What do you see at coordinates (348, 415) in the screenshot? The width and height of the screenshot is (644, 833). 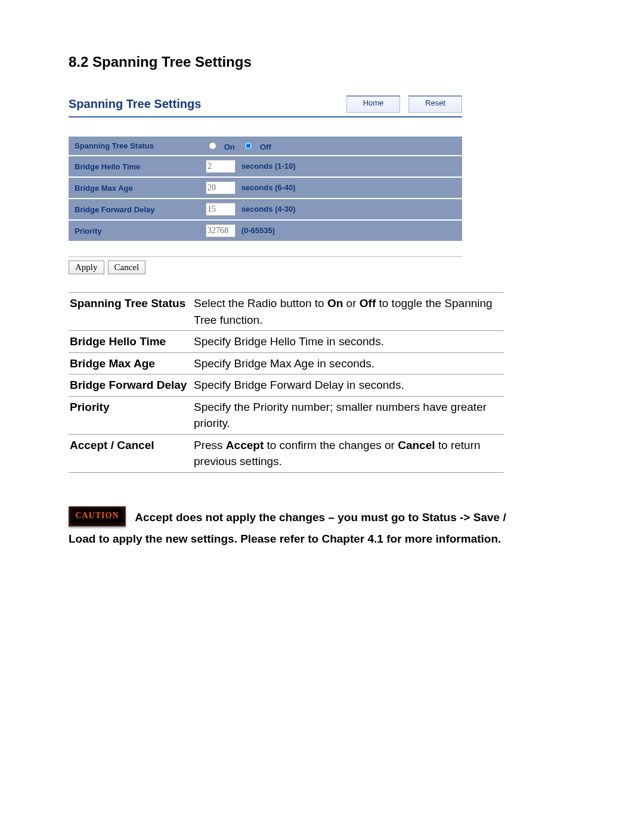 I see `desc-text: Specify the Priority number; smaller num…` at bounding box center [348, 415].